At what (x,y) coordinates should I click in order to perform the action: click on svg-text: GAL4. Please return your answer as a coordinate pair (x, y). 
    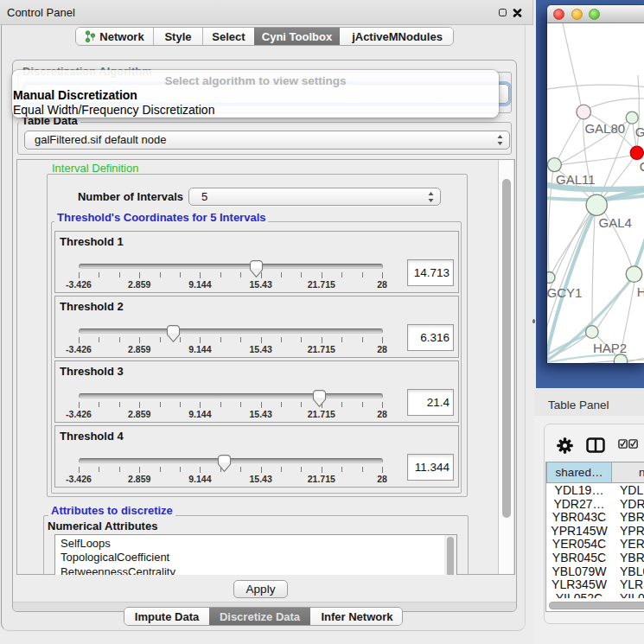
    Looking at the image, I should click on (615, 223).